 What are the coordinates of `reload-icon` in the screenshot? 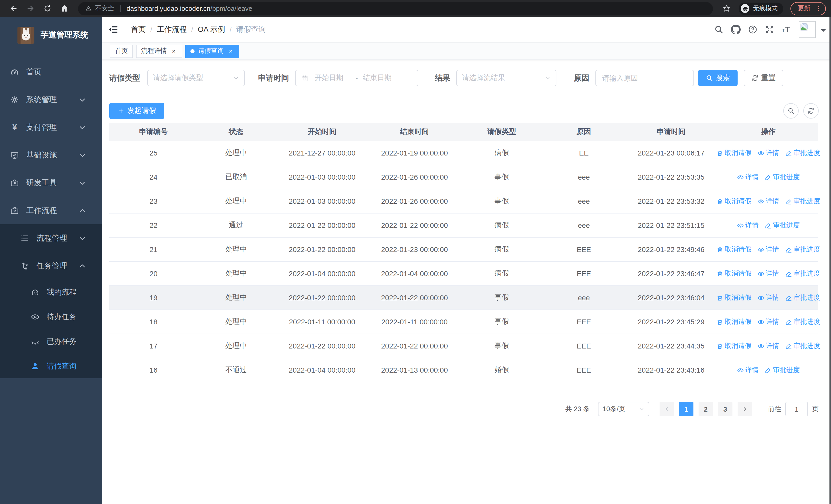 It's located at (48, 8).